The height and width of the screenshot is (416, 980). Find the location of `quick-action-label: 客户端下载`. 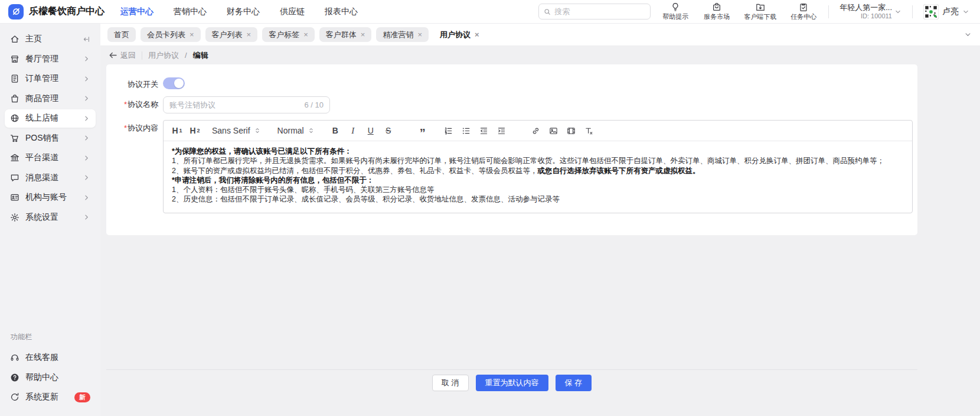

quick-action-label: 客户端下载 is located at coordinates (760, 17).